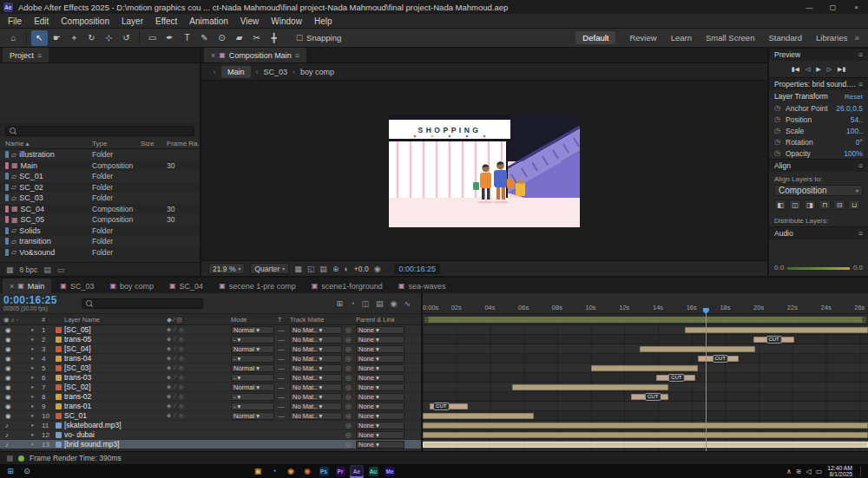 This screenshot has height=478, width=868. Describe the element at coordinates (833, 7) in the screenshot. I see `maximize-button: ▢` at that location.